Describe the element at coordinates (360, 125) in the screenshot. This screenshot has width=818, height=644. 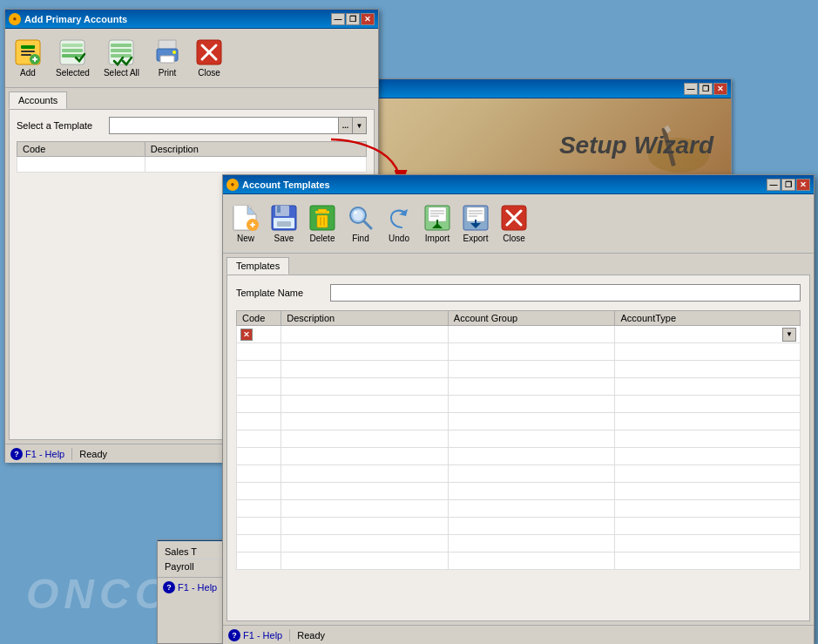
I see `template-dropdown-btn: ▼` at that location.